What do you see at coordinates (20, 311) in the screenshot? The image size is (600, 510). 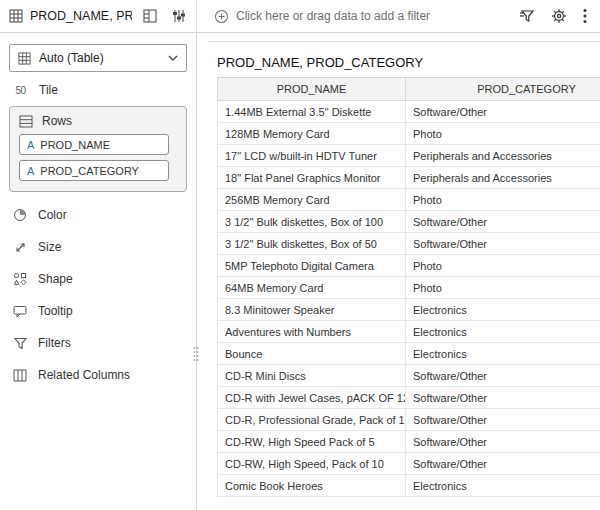 I see `tooltip-icon` at bounding box center [20, 311].